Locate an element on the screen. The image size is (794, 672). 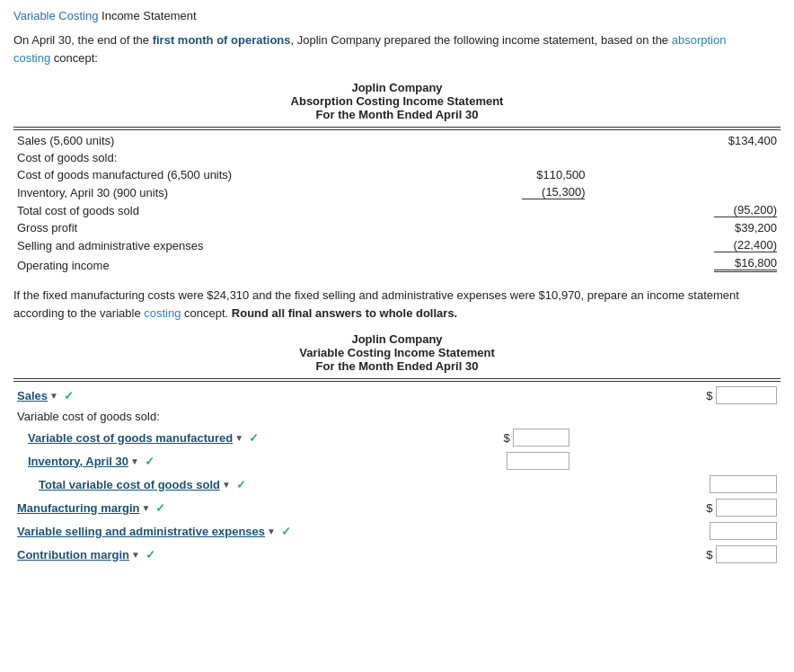
table-row: Variable cost of goods sold: is located at coordinates (397, 417).